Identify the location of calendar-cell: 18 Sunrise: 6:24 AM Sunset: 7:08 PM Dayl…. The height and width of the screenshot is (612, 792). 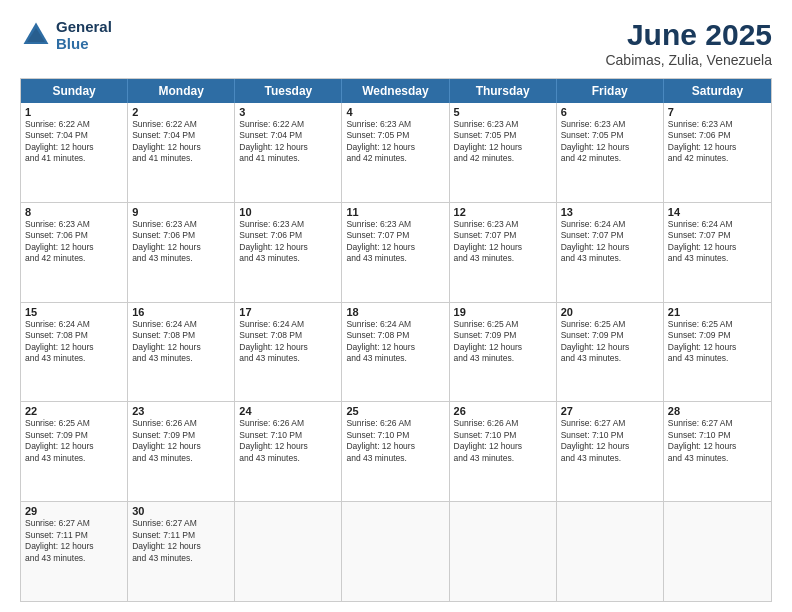
(396, 352).